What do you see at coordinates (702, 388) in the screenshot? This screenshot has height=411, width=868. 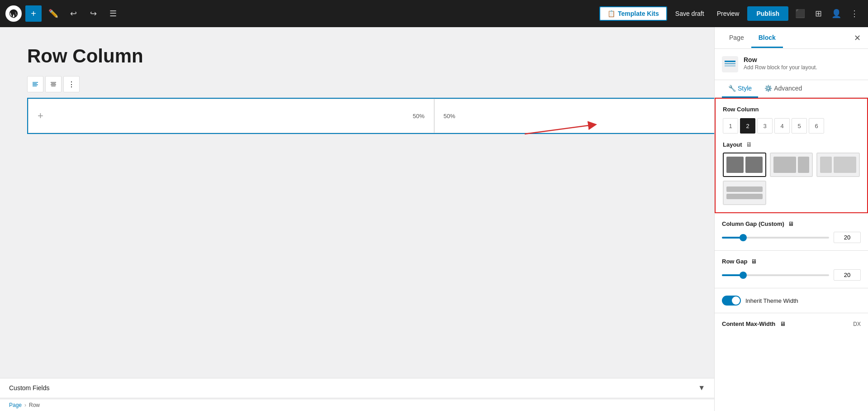 I see `custom-fields-chevron-icon: ▼` at bounding box center [702, 388].